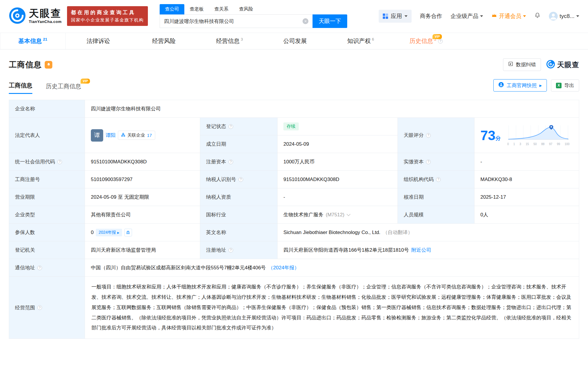 The width and height of the screenshot is (588, 370). What do you see at coordinates (396, 16) in the screenshot?
I see `apps-label: 应用` at bounding box center [396, 16].